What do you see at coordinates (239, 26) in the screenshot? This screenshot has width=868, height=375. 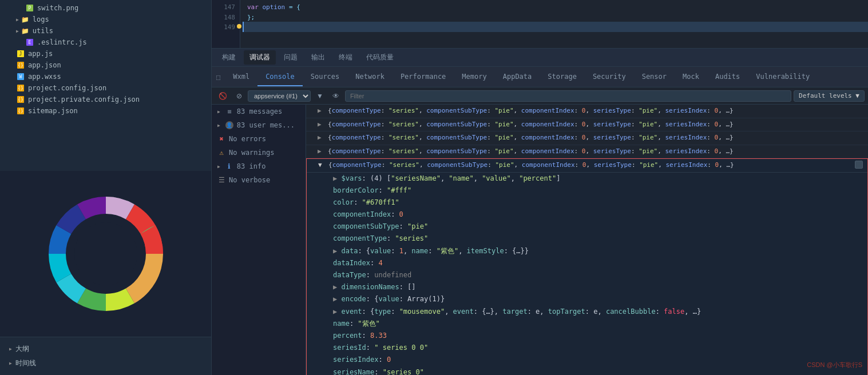 I see `breakpoint-indicator` at bounding box center [239, 26].